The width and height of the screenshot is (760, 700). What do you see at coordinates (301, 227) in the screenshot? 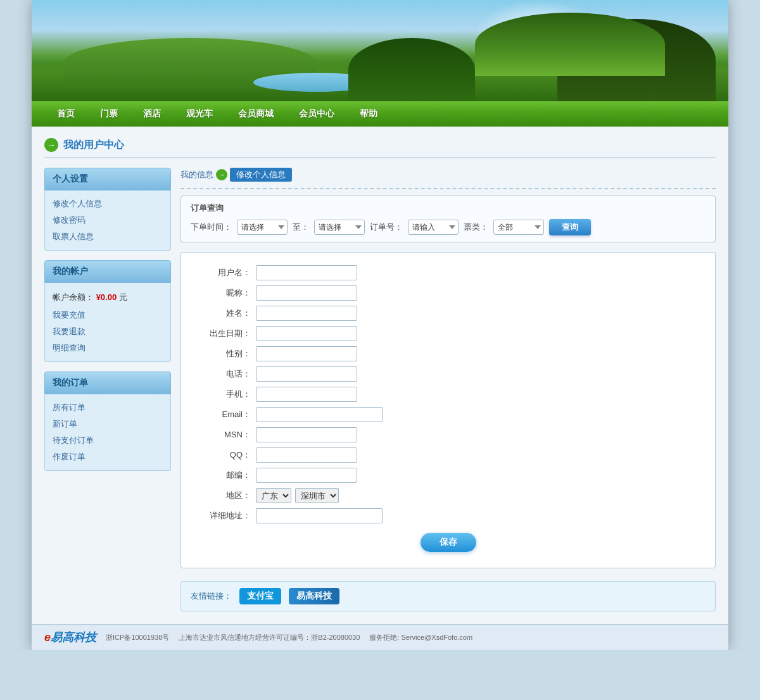
I see `date-to-label: 至：` at bounding box center [301, 227].